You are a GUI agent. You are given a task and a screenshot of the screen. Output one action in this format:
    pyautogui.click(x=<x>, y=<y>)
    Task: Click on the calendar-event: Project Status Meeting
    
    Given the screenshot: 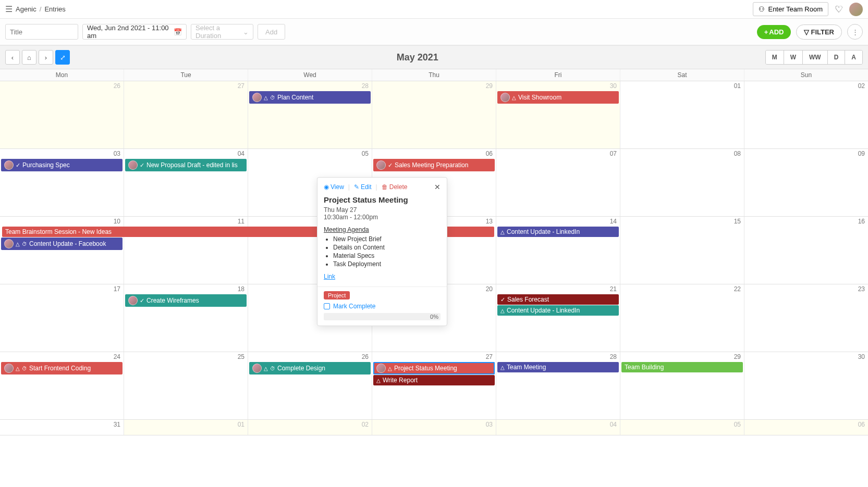 What is the action you would take?
    pyautogui.click(x=434, y=368)
    